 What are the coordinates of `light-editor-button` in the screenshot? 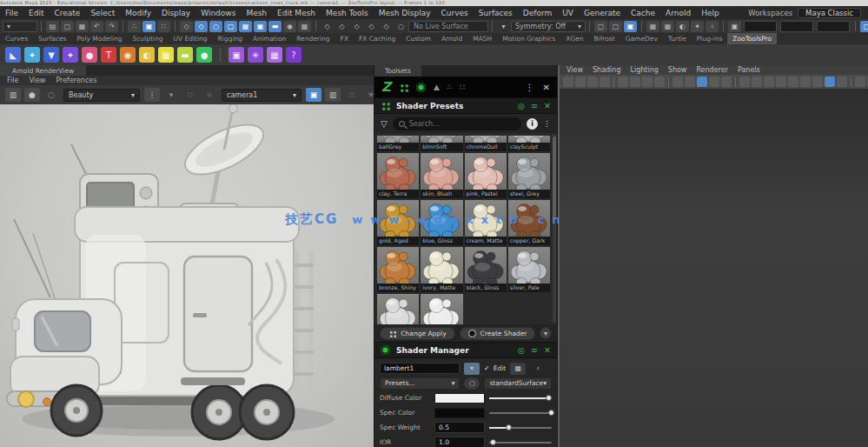 It's located at (683, 26).